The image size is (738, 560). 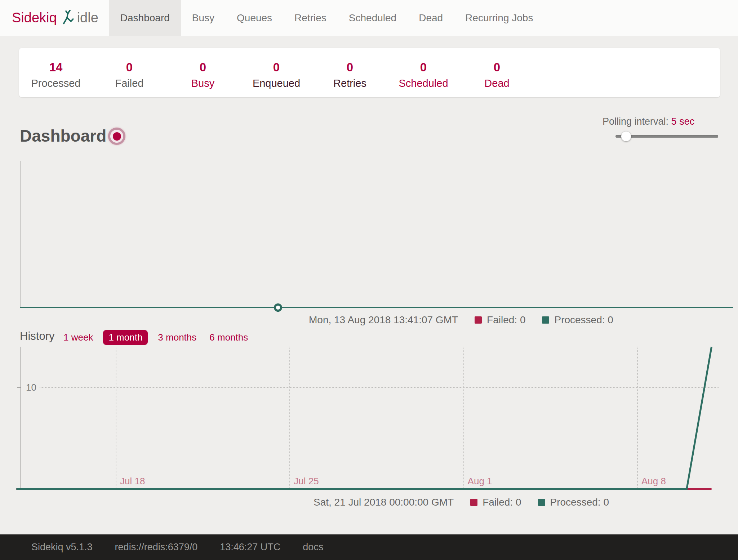 I want to click on tab-recurring-jobs: Recurring Jobs, so click(x=499, y=18).